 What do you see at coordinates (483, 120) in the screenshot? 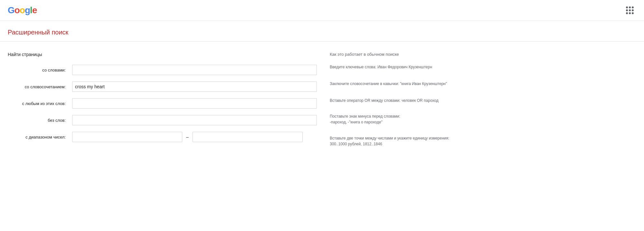
I see `hint-row-3: Поставьте знак минуса перед словами: -па…` at bounding box center [483, 120].